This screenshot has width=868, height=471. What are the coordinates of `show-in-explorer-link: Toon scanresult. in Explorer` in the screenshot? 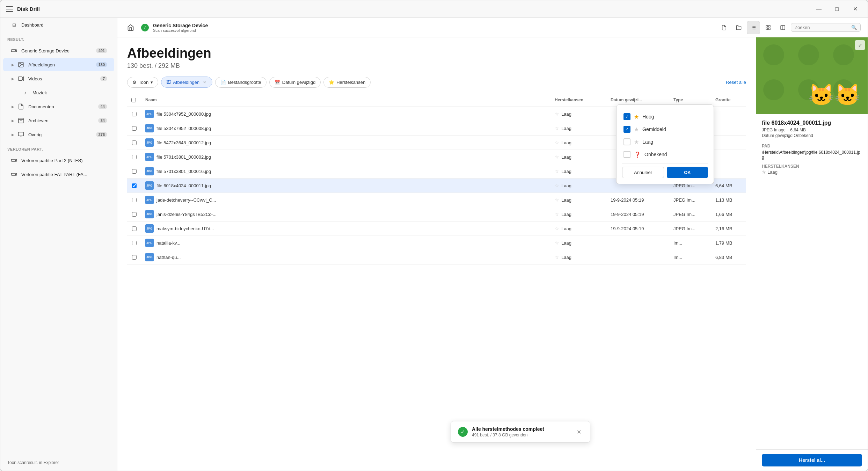 It's located at (33, 463).